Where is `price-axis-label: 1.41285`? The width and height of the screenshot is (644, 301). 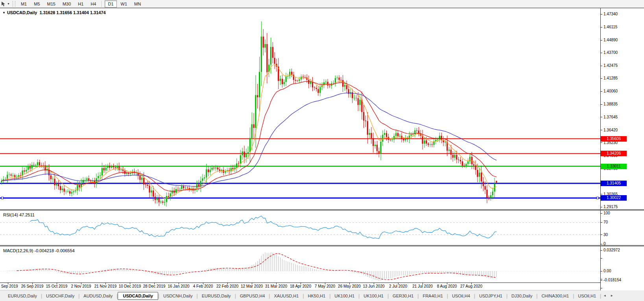
price-axis-label: 1.41285 is located at coordinates (611, 78).